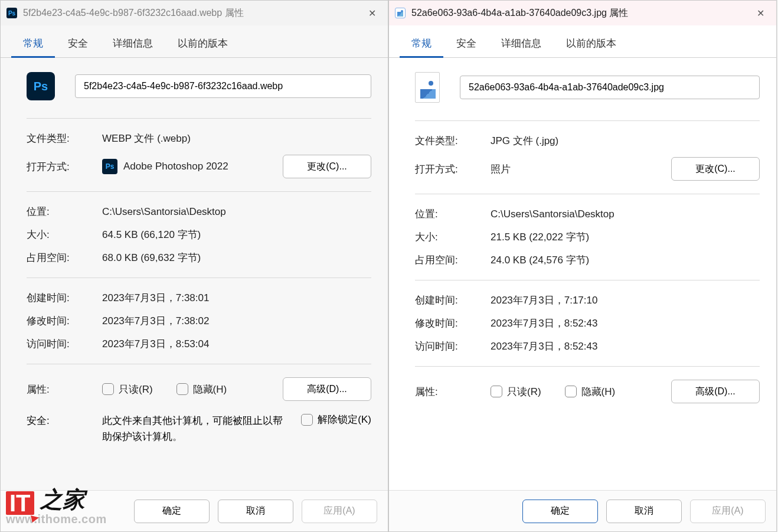  Describe the element at coordinates (336, 419) in the screenshot. I see `unblock-checkbox: 解除锁定(K)` at that location.